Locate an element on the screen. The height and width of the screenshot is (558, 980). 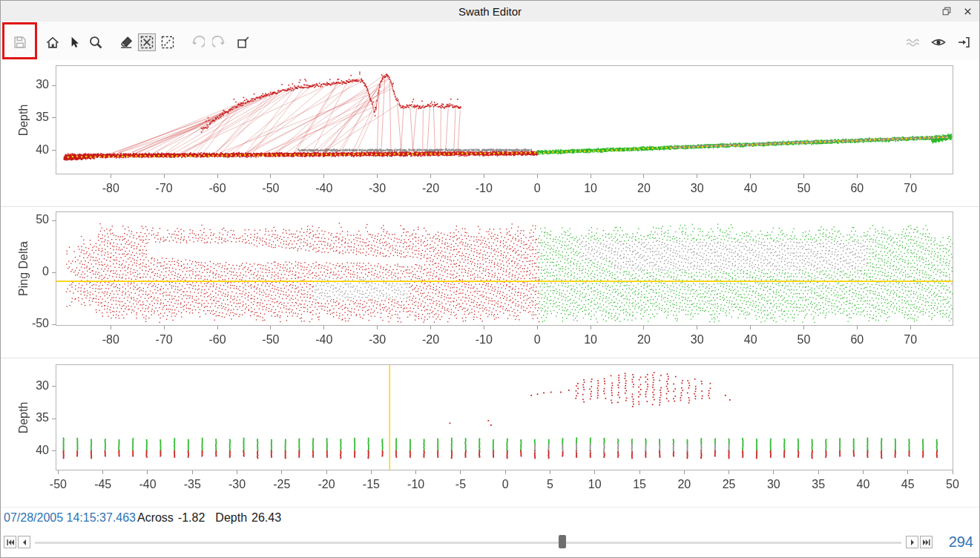
x-tick-label: -30 is located at coordinates (378, 188).